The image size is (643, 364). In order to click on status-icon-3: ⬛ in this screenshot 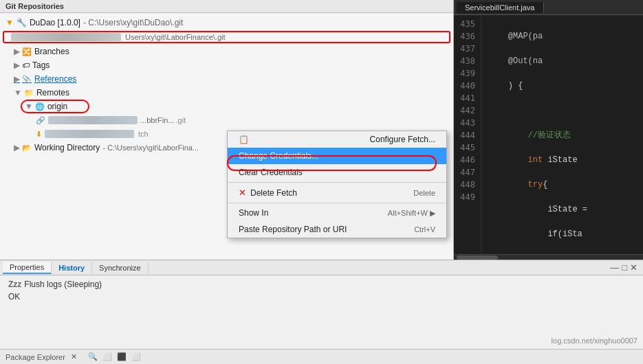, I will do `click(122, 356)`.